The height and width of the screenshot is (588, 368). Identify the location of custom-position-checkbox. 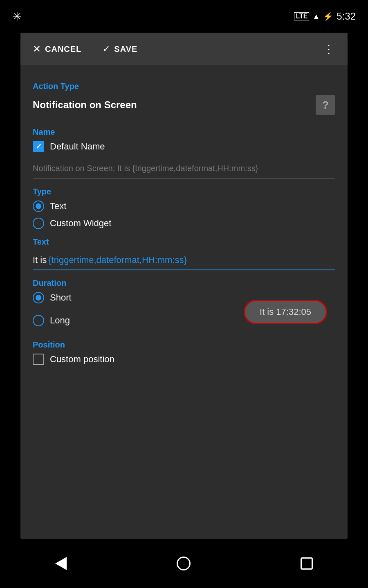
(38, 359).